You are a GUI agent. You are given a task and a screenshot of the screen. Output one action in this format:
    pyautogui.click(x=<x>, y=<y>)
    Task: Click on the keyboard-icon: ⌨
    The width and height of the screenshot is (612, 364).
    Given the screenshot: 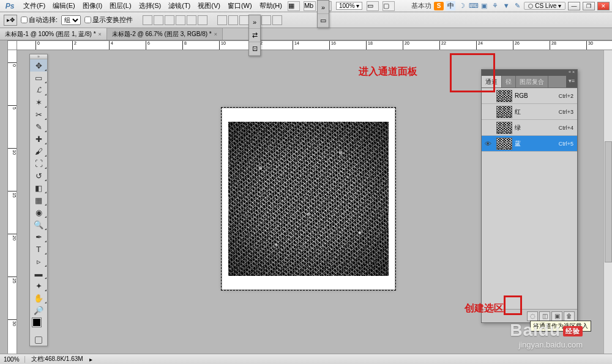 What is the action you would take?
    pyautogui.click(x=473, y=6)
    